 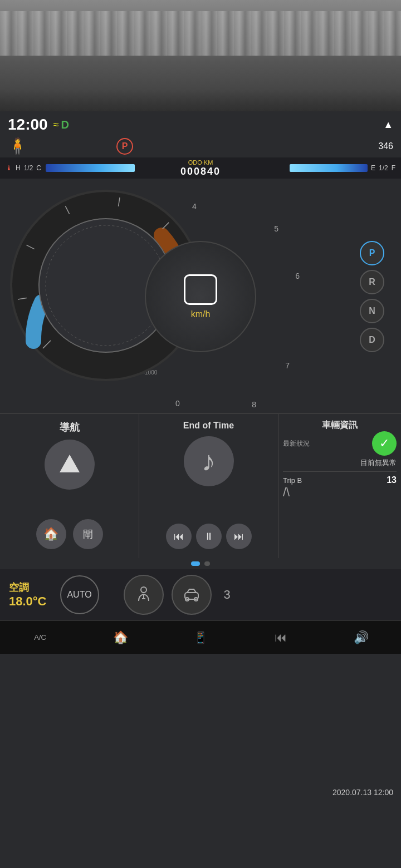 What do you see at coordinates (372, 340) in the screenshot?
I see `gear-d-button: D` at bounding box center [372, 340].